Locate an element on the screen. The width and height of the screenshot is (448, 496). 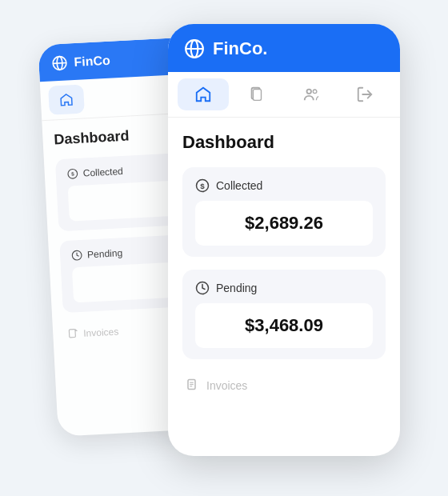
back-invoices-label: Invoices is located at coordinates (101, 333).